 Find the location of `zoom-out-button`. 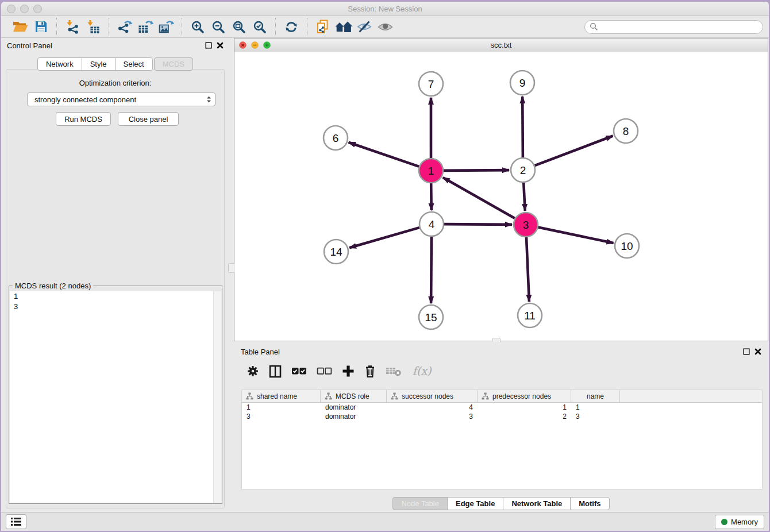

zoom-out-button is located at coordinates (218, 27).